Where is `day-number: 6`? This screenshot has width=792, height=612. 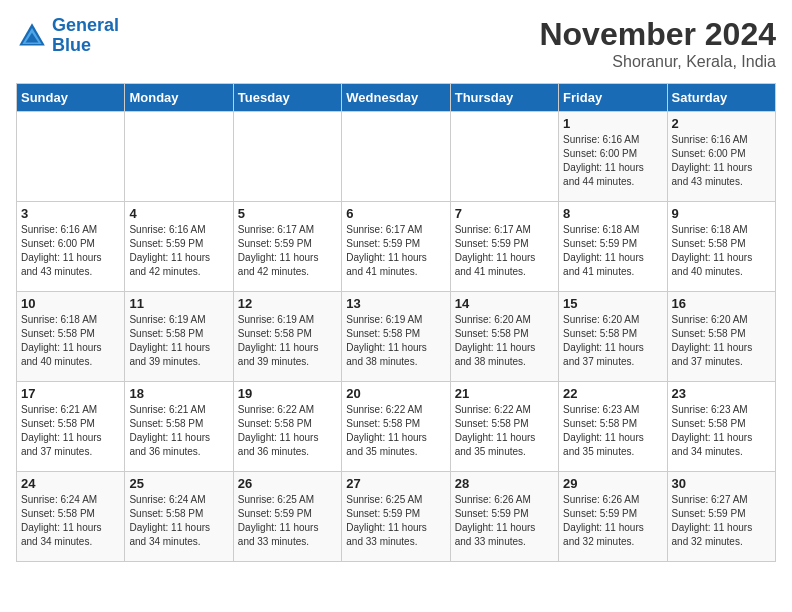
day-number: 6 is located at coordinates (396, 214).